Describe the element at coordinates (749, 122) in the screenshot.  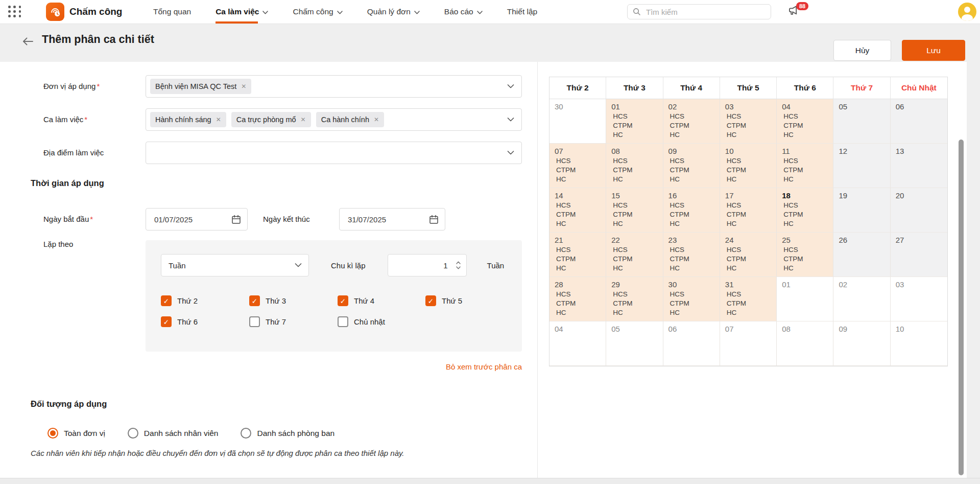
I see `calendar-cell: 03HCSCTPMHC` at that location.